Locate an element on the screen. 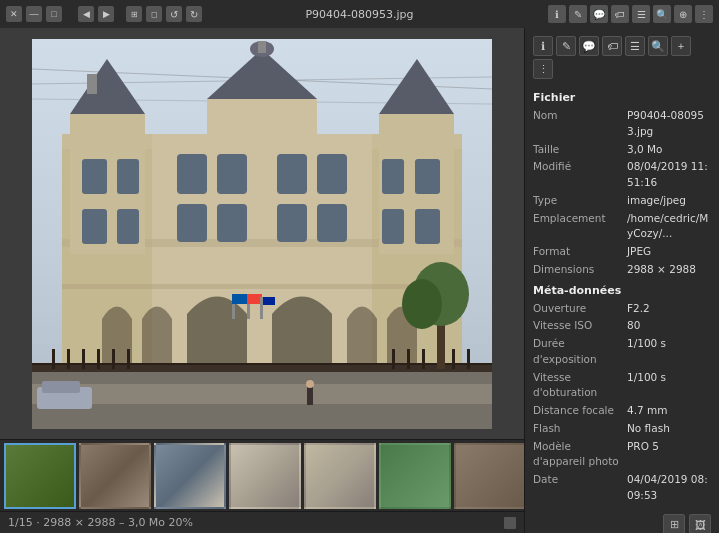 This screenshot has height=533, width=719. info-value-ouverture: F2.2 is located at coordinates (638, 309).